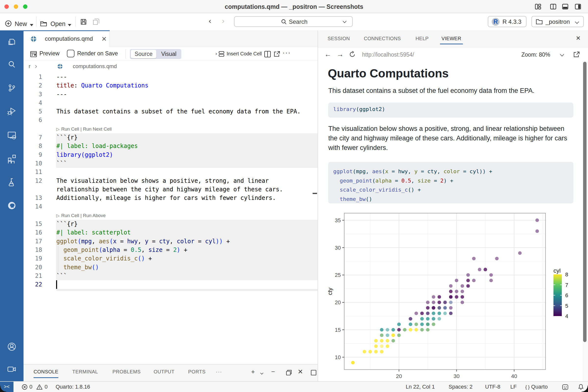 The height and width of the screenshot is (392, 588). Describe the element at coordinates (562, 54) in the screenshot. I see `viewer-zoom-chevron` at that location.